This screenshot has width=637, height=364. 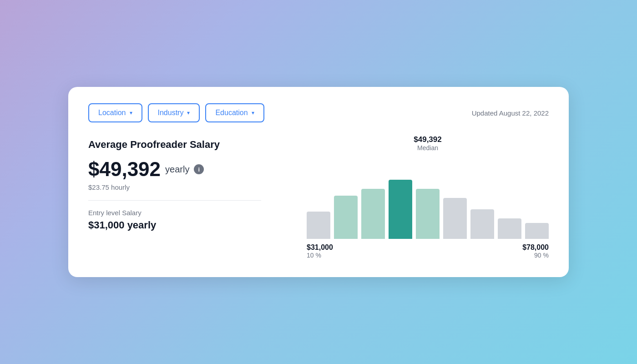 What do you see at coordinates (184, 213) in the screenshot?
I see `entry-label: Entry level Salary` at bounding box center [184, 213].